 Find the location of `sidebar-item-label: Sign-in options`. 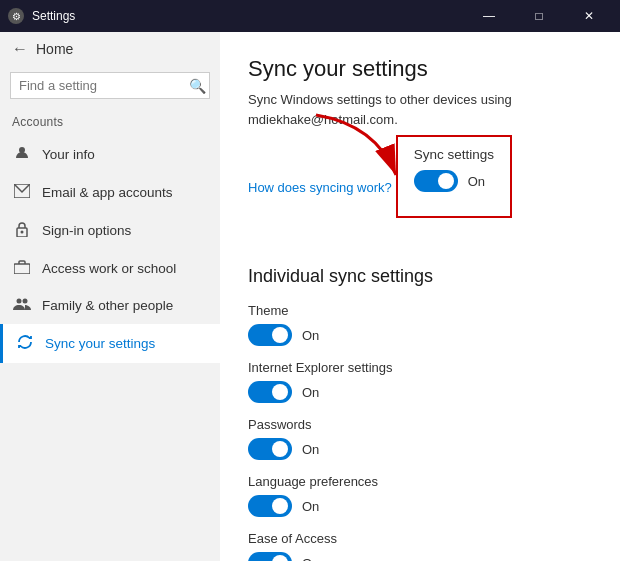

sidebar-item-label: Sign-in options is located at coordinates (86, 230).